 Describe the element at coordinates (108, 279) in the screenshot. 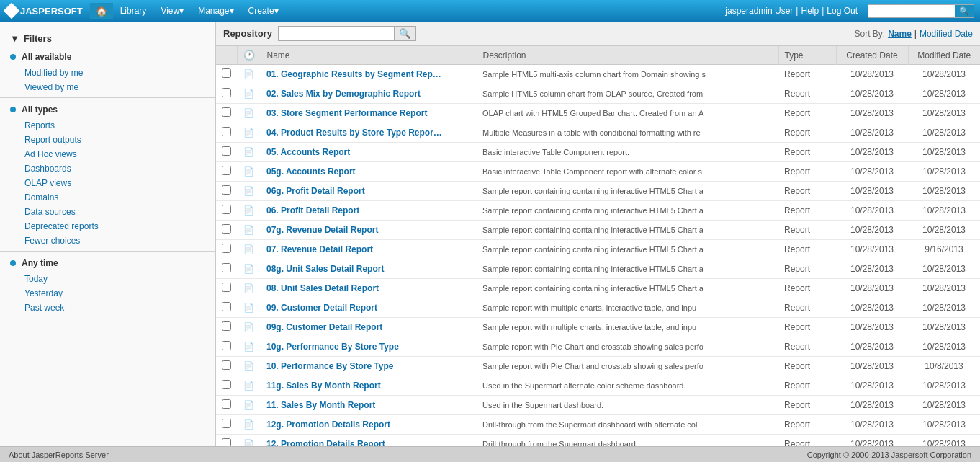

I see `time-today: Today` at that location.